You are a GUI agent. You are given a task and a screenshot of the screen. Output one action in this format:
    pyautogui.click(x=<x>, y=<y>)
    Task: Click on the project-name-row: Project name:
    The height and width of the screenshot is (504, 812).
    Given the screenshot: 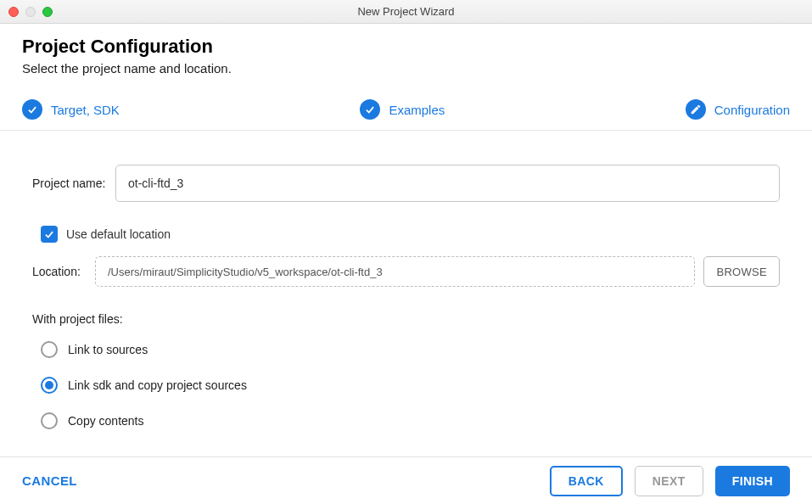 What is the action you would take?
    pyautogui.click(x=406, y=183)
    